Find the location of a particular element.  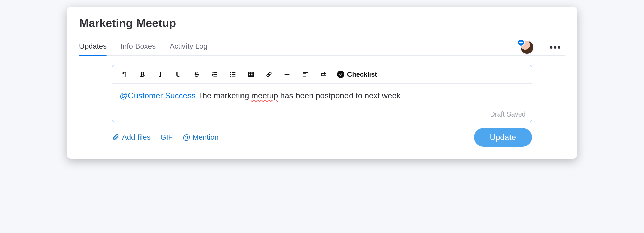

paragraph-icon is located at coordinates (124, 74).